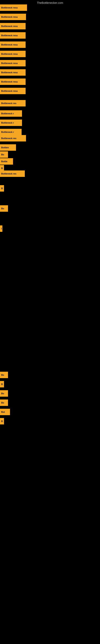 This screenshot has width=100, height=644. Describe the element at coordinates (8, 148) in the screenshot. I see `bar-label: Bottlen` at that location.